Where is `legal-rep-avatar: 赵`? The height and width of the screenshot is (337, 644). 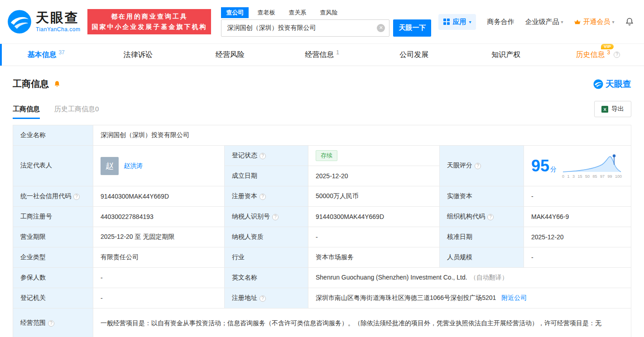 legal-rep-avatar: 赵 is located at coordinates (110, 166).